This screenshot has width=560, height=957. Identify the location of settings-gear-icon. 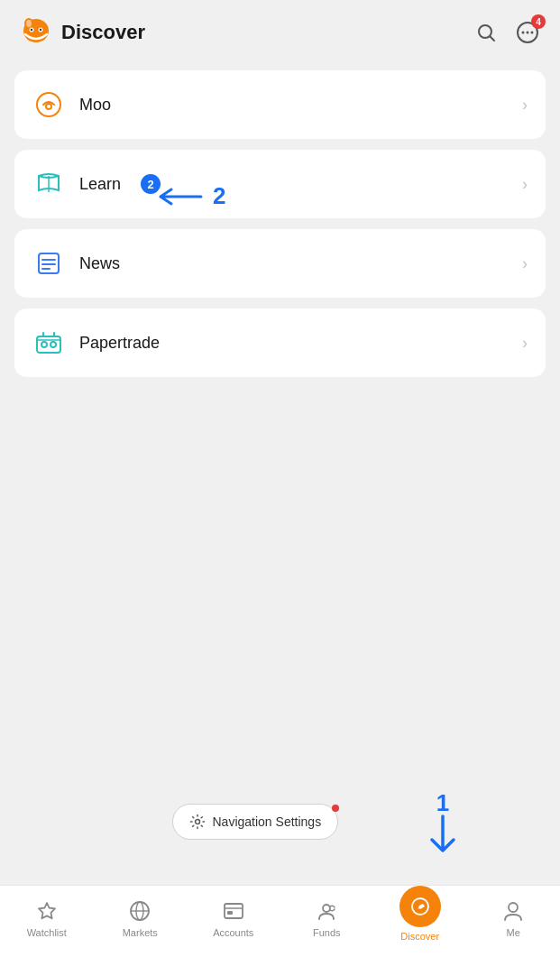
(197, 822).